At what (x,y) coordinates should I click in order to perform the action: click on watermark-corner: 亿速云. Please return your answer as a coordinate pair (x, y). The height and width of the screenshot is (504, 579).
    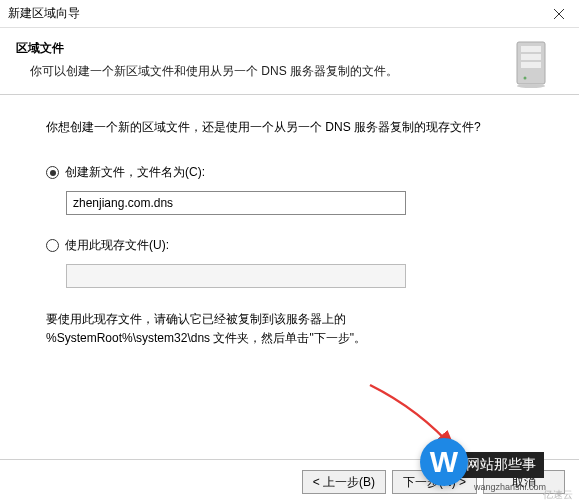
    Looking at the image, I should click on (558, 495).